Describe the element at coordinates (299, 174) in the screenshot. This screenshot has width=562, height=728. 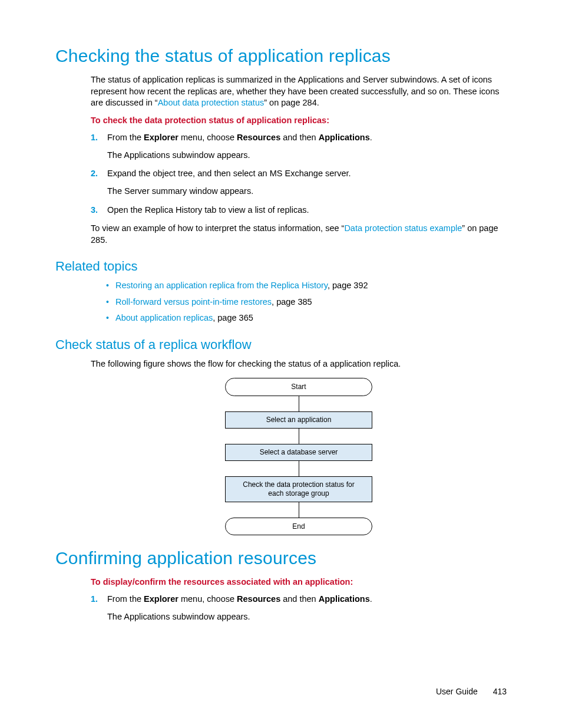
I see `procedure-steps-1: 1. From the Explorer menu, choose Resour…` at that location.